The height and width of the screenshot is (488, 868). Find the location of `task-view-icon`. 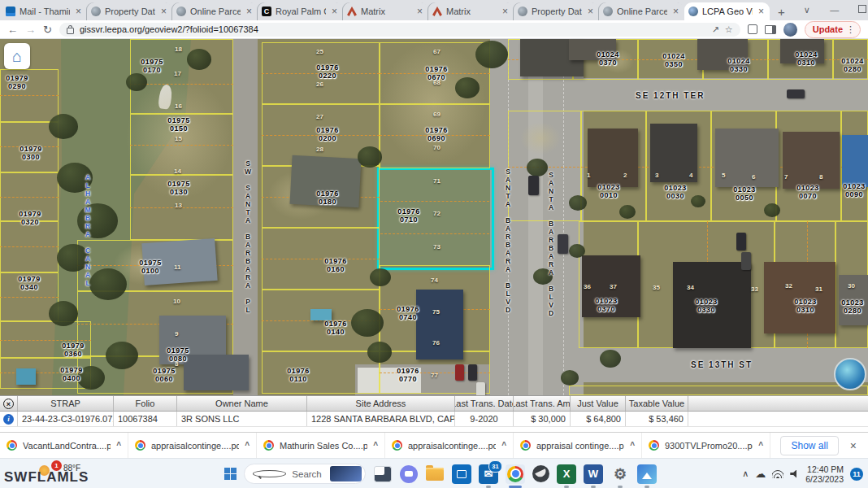

task-view-icon is located at coordinates (383, 474).